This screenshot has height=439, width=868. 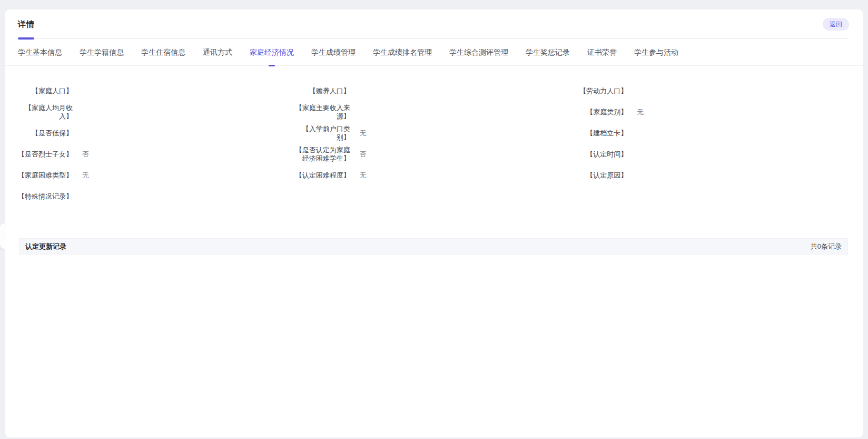 I want to click on records-bar: 认定更新记录 共0条记录, so click(x=433, y=247).